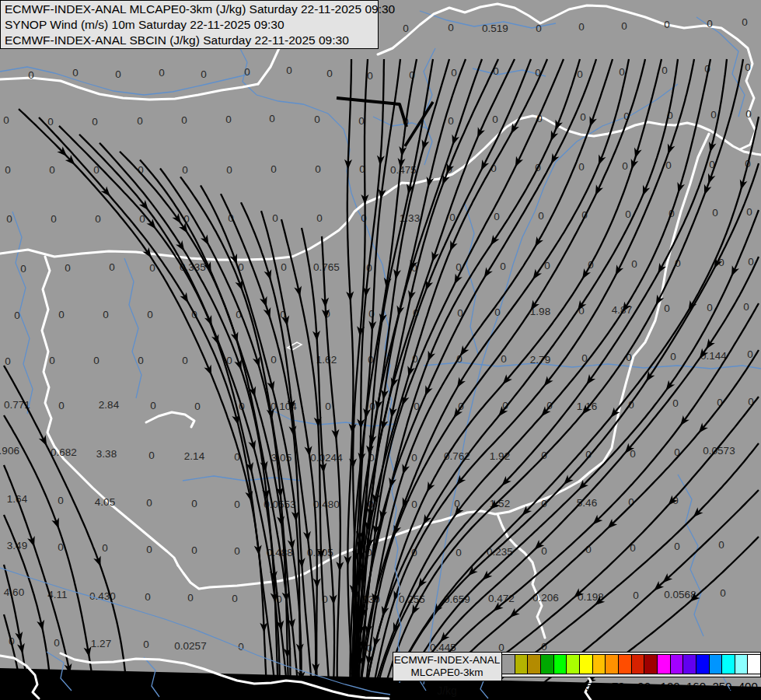  I want to click on map-info-legend: ECMWF-INDEX-ANAL MLCAPE0-3km (J/kg) Satu…, so click(190, 25).